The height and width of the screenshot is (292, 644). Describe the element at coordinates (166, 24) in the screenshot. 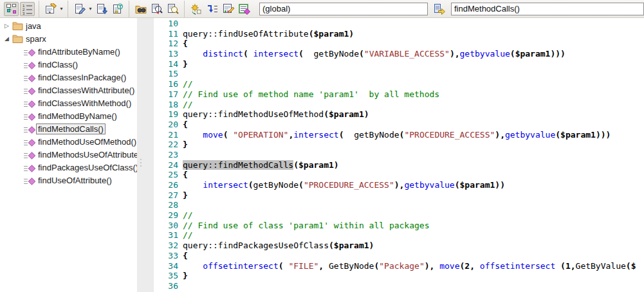

I see `line-number: 10` at that location.